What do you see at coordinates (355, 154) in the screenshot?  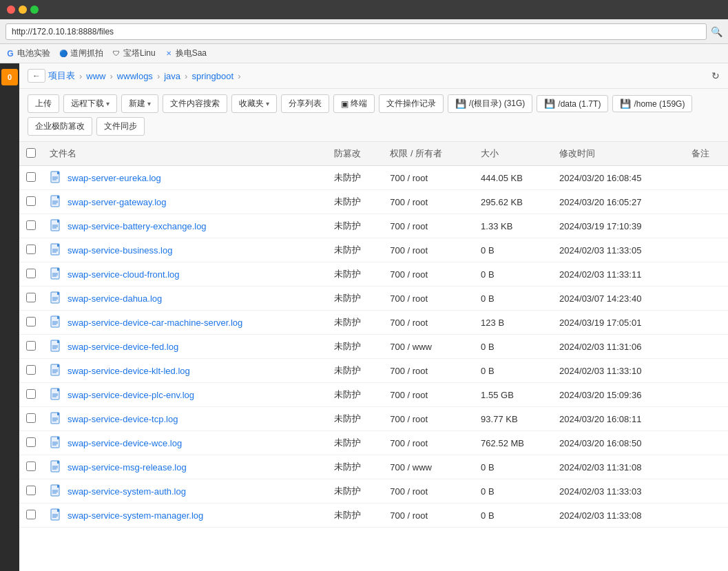 I see `header-protection: 防篡改` at bounding box center [355, 154].